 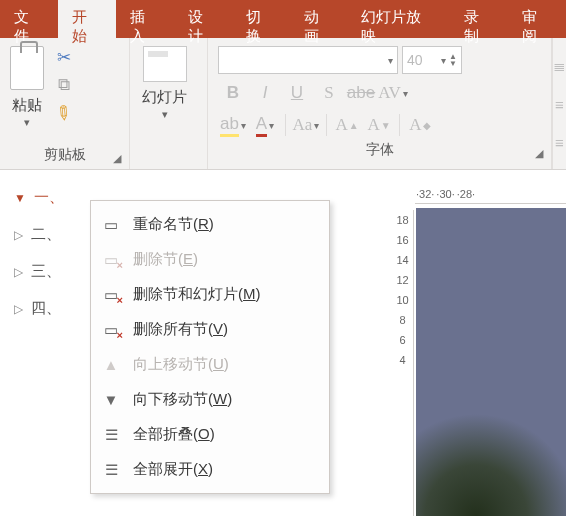 What do you see at coordinates (52, 234) in the screenshot?
I see `outline-section: ▷二、` at bounding box center [52, 234].